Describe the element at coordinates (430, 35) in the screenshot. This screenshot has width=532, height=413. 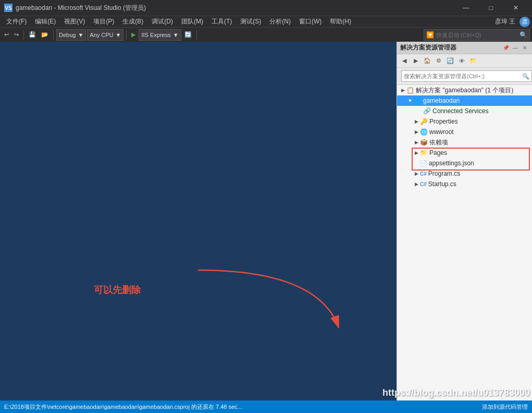
I see `filter-icon: 🔽` at that location.